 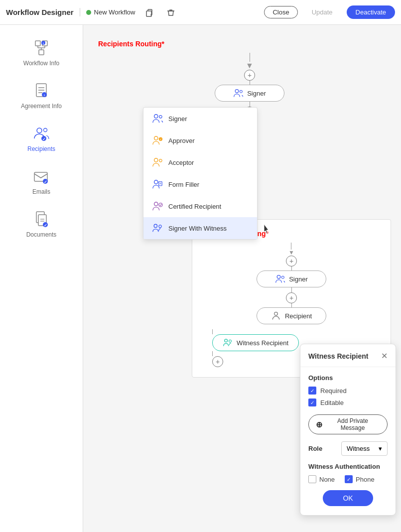 What do you see at coordinates (348, 479) in the screenshot?
I see `auth-options-row: None ✓ Phone` at bounding box center [348, 479].